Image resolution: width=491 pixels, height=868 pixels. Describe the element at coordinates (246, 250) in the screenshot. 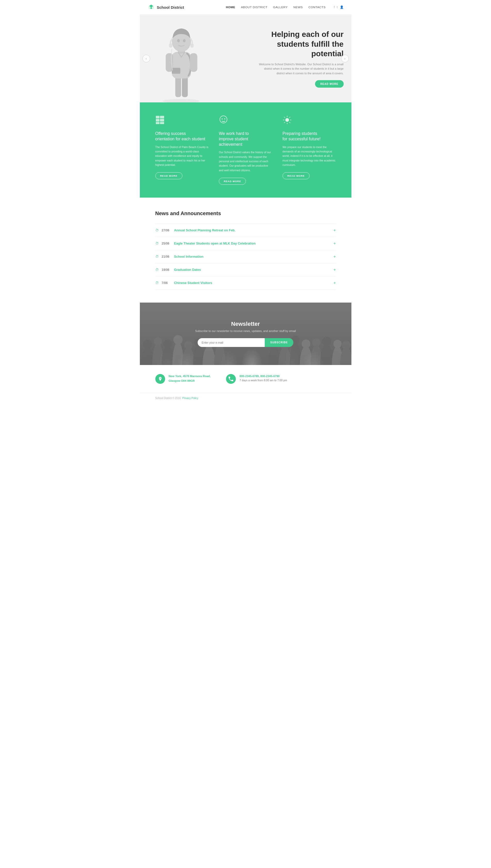

I see `news-section: News and Announcements ⏱ 27/06 Annual Sc…` at that location.